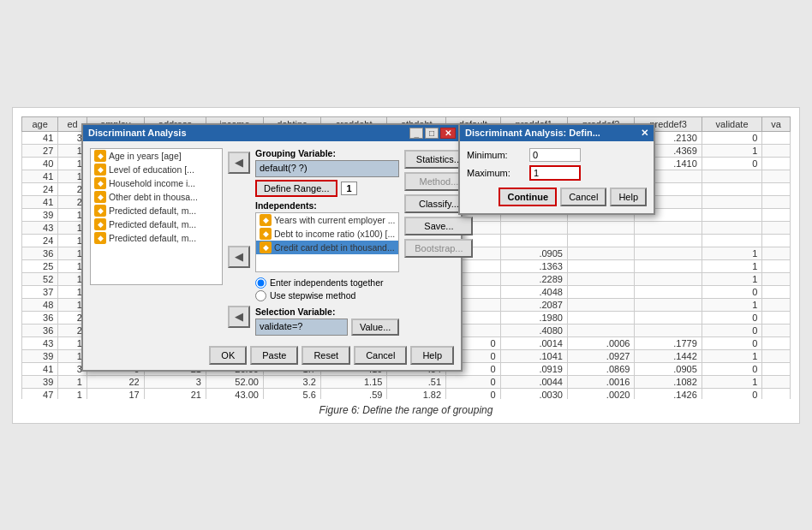 This screenshot has height=530, width=812. What do you see at coordinates (156, 156) in the screenshot?
I see `var-item-age: ◆ Age in years [age]` at bounding box center [156, 156].